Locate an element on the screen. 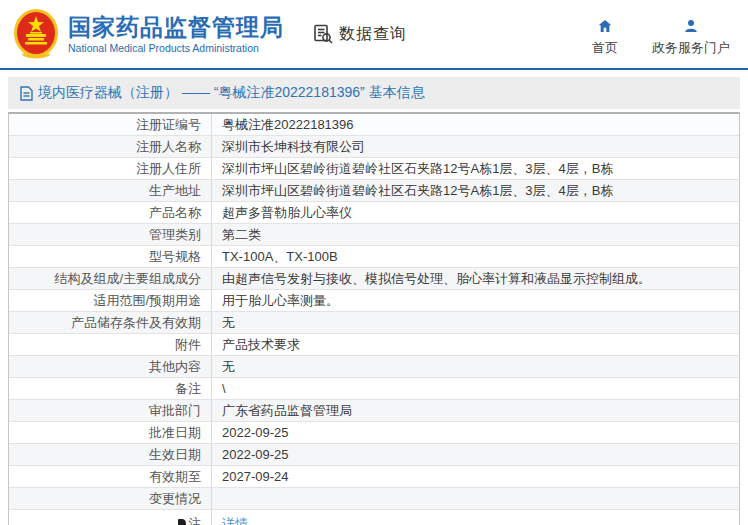  document-icon is located at coordinates (26, 94).